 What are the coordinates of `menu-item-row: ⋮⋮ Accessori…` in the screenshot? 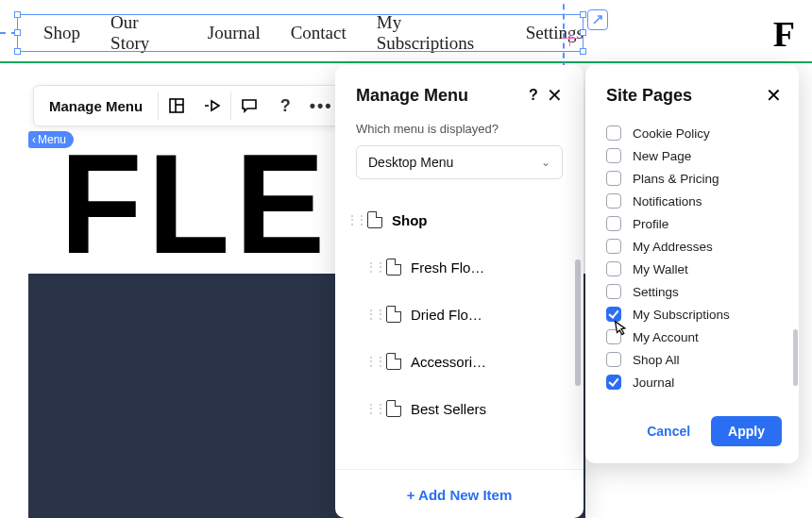 It's located at (461, 361).